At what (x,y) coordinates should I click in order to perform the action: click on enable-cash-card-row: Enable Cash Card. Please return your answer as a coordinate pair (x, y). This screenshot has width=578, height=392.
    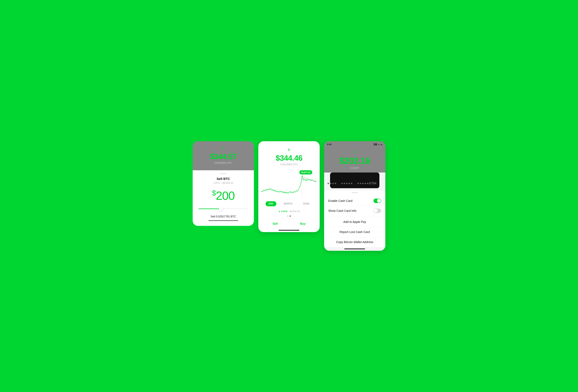
    Looking at the image, I should click on (355, 201).